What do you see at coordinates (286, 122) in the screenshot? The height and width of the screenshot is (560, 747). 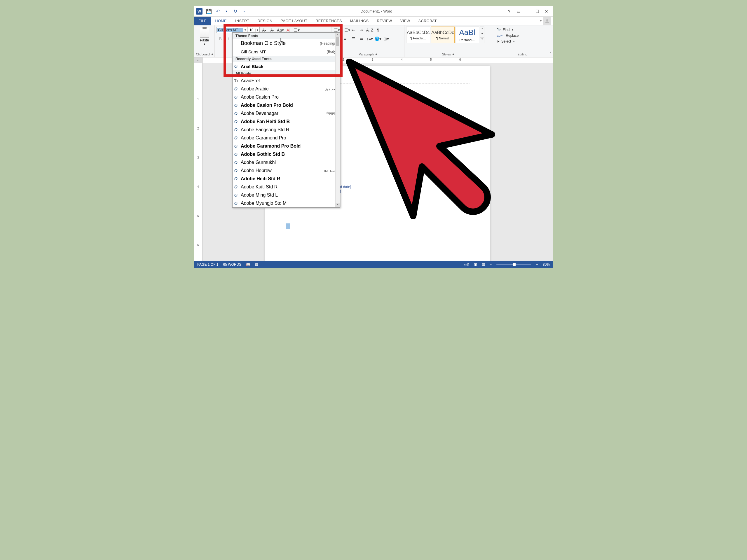 I see `font-option: OAdobe Fan Heiti Std B` at bounding box center [286, 122].